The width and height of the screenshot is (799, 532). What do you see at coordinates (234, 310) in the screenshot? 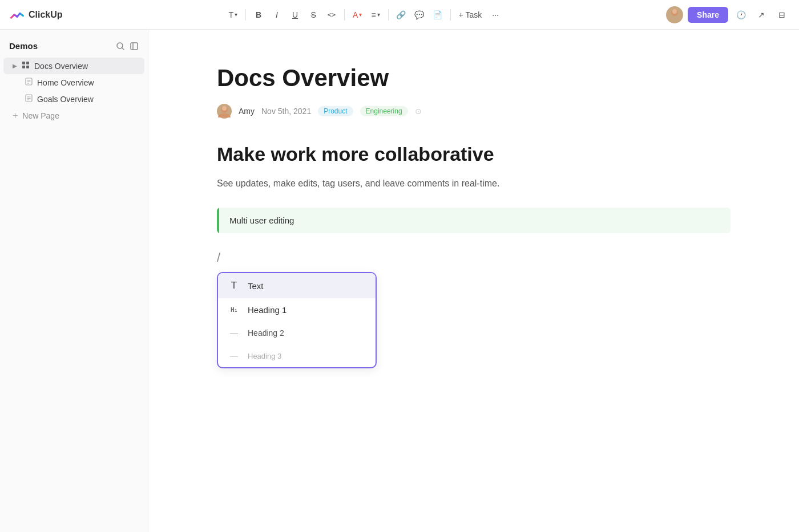
I see `heading1-icon: H₁` at bounding box center [234, 310].